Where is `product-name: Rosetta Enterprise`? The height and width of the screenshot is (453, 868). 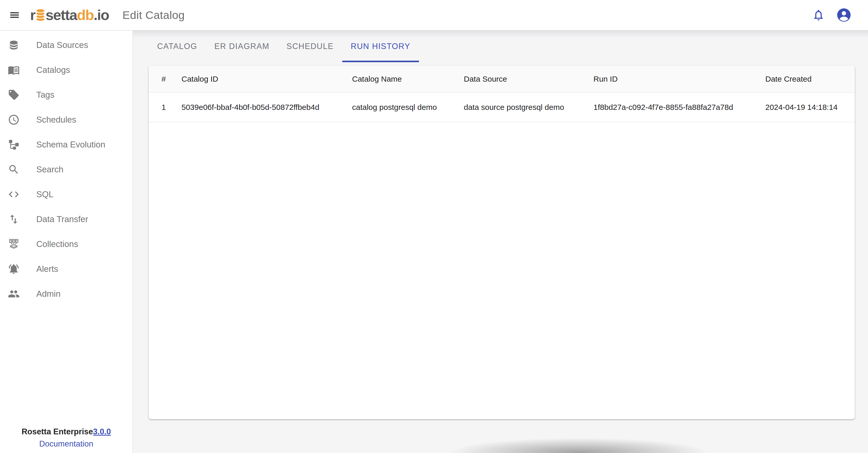
product-name: Rosetta Enterprise is located at coordinates (57, 432).